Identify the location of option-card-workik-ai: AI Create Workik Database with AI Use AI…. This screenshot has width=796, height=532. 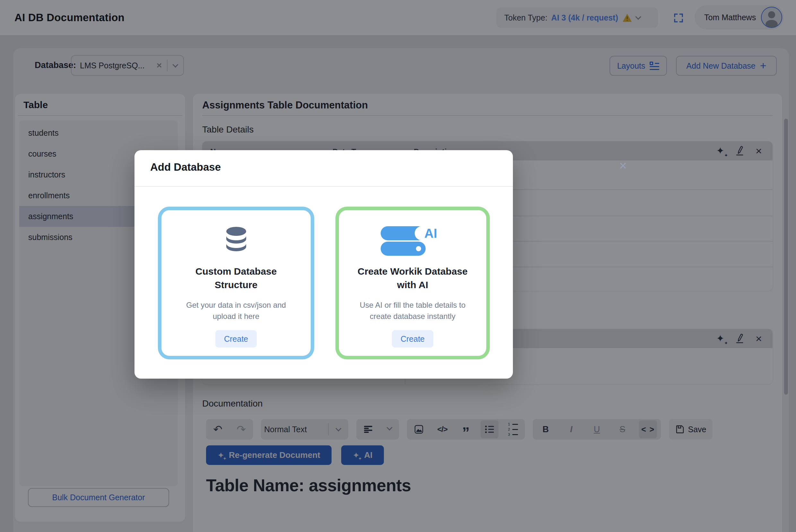
(413, 283).